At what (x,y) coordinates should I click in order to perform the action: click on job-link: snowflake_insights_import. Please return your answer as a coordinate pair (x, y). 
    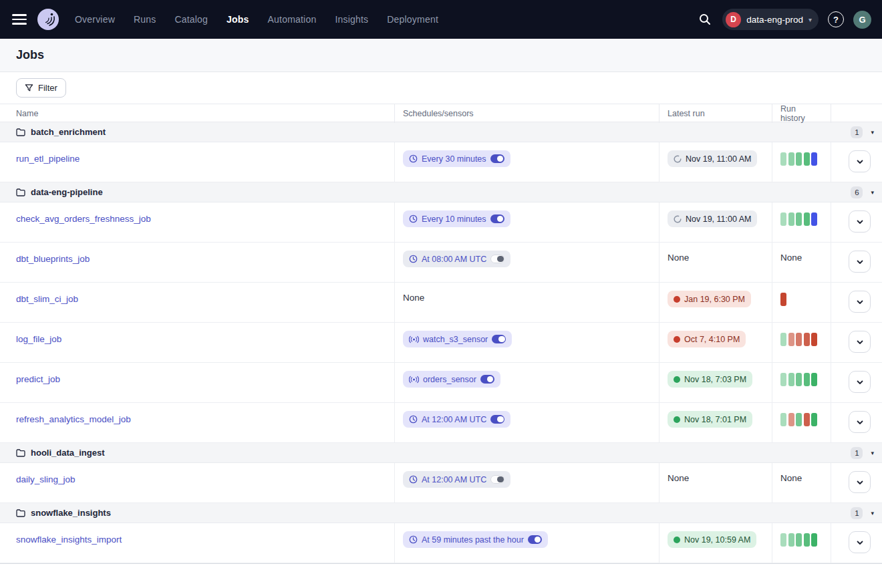
    Looking at the image, I should click on (69, 538).